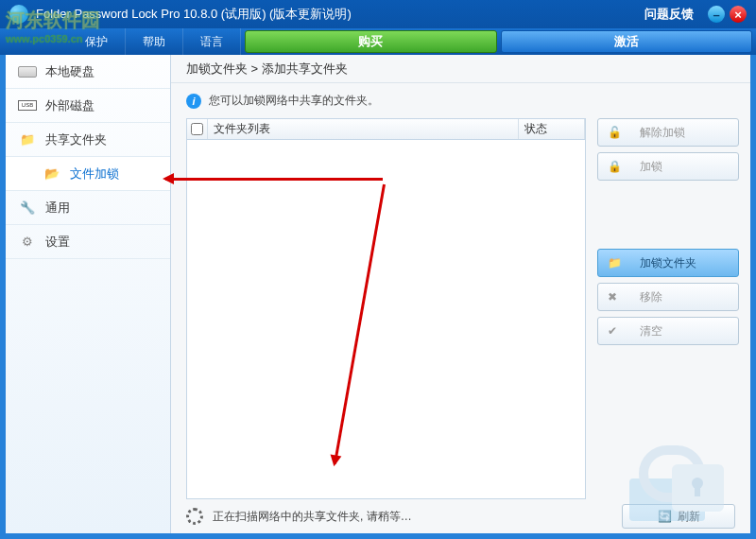 This screenshot has height=539, width=756. I want to click on breadcrumb: 加锁文件夹 > 添加共享文件夹, so click(461, 69).